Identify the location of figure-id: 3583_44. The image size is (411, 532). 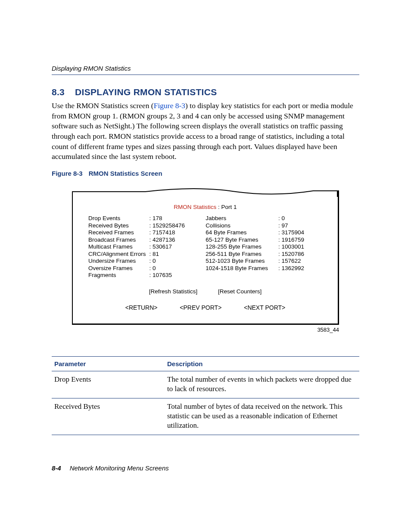
(206, 330).